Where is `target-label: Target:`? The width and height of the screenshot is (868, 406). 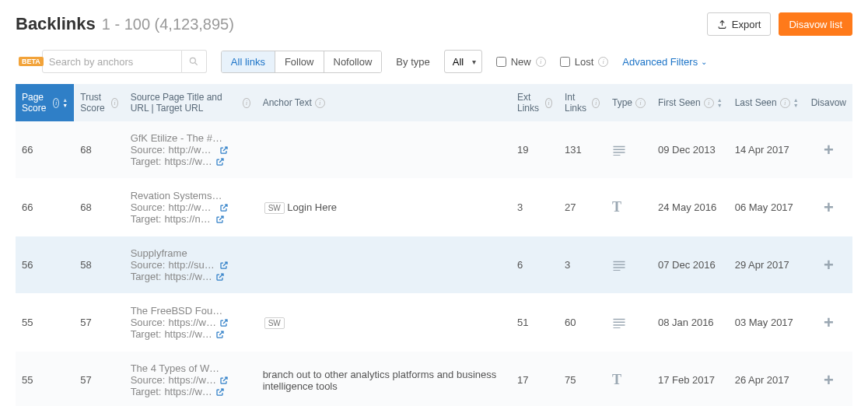 target-label: Target: is located at coordinates (146, 162).